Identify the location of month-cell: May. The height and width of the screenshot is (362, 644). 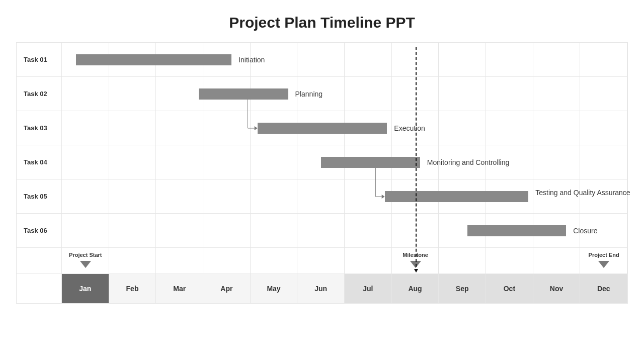
(274, 289).